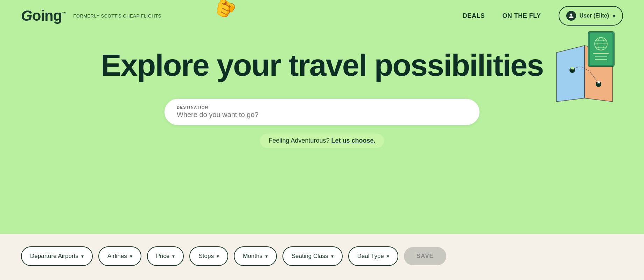 The width and height of the screenshot is (644, 280). Describe the element at coordinates (166, 256) in the screenshot. I see `price-button: Price ▾` at that location.